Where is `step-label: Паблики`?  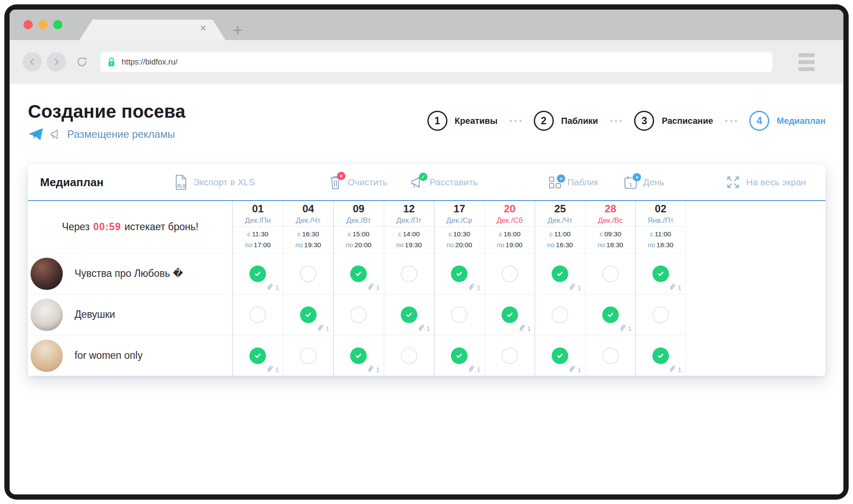 step-label: Паблики is located at coordinates (580, 121).